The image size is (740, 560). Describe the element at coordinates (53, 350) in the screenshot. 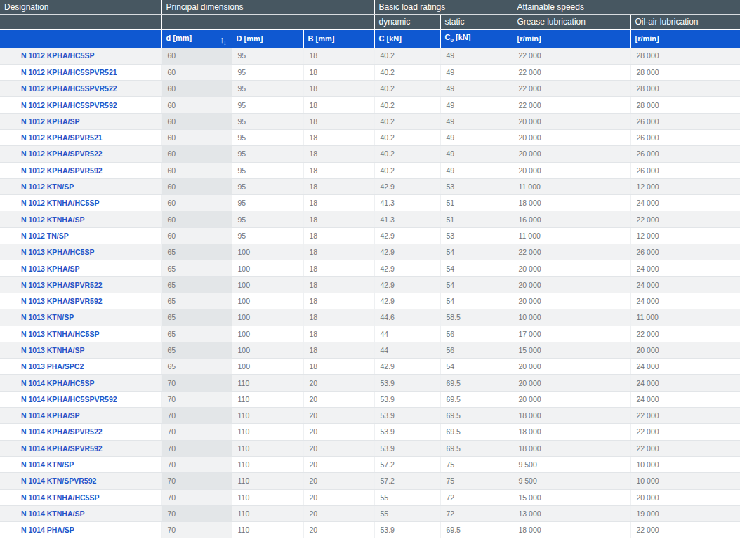

I see `designation-link: N 1013 KTNHA/SP` at that location.